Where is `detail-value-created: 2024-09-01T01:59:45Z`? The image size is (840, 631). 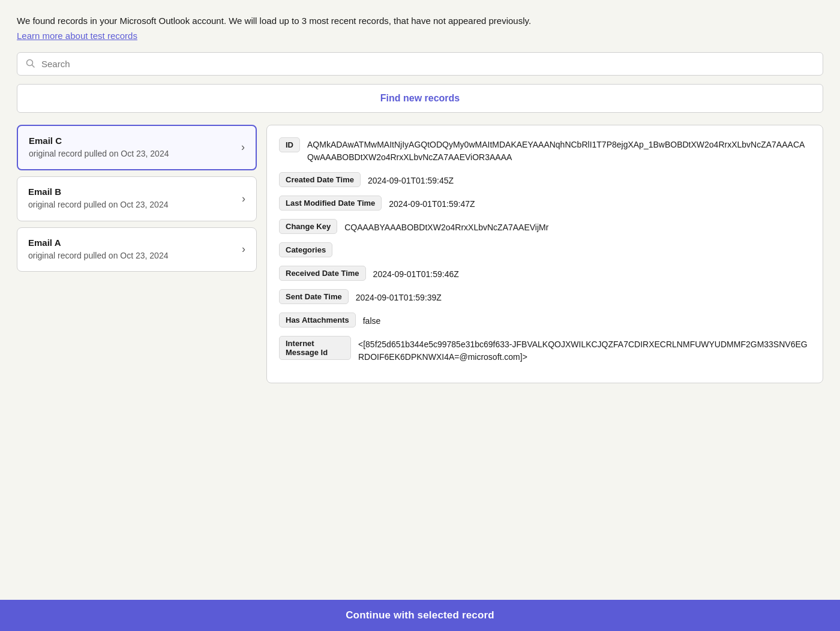 detail-value-created: 2024-09-01T01:59:45Z is located at coordinates (410, 180).